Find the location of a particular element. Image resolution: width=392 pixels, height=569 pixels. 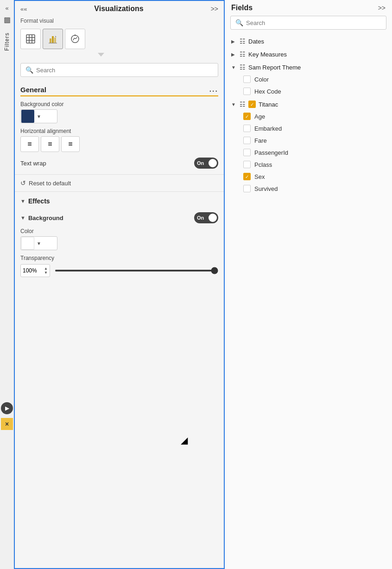

dates-group-label: Dates is located at coordinates (256, 42).